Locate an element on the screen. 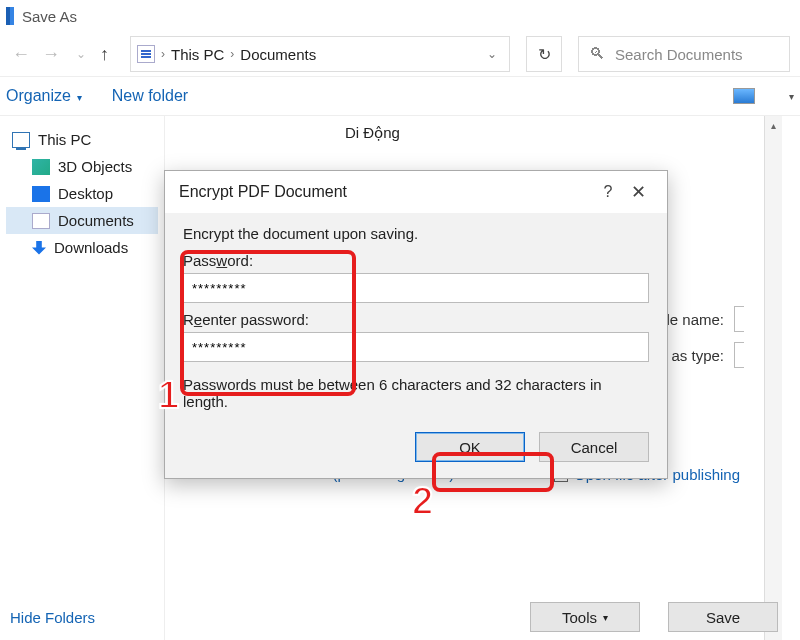  new-folder-button: New folder is located at coordinates (150, 96).